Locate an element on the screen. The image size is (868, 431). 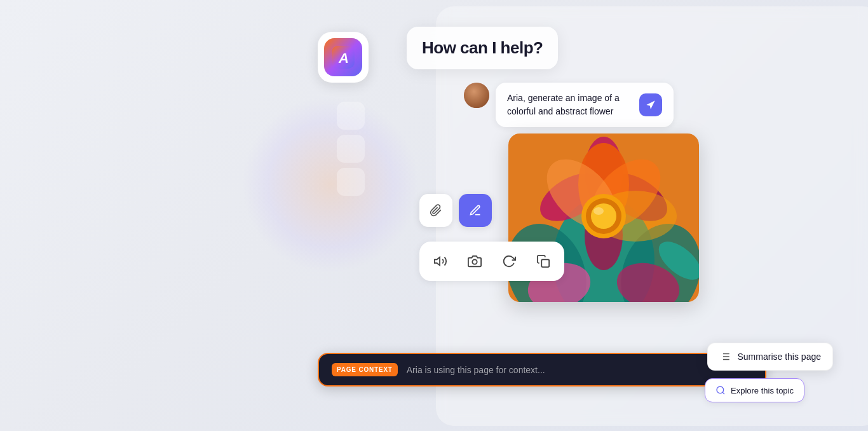
user-message-text: Aria, generate an image of a colorful an… is located at coordinates (569, 105).